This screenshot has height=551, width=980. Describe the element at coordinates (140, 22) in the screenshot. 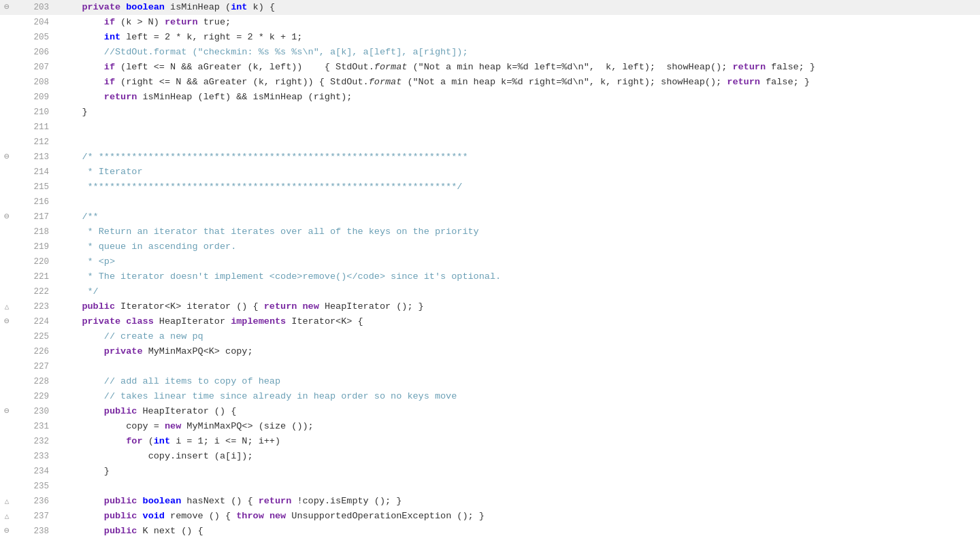

I see `token: (k > N)` at that location.